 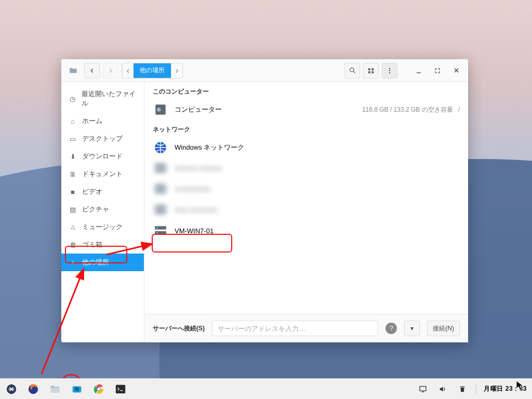 I want to click on connect-label: サーバーへ接続(S), so click(x=179, y=328).